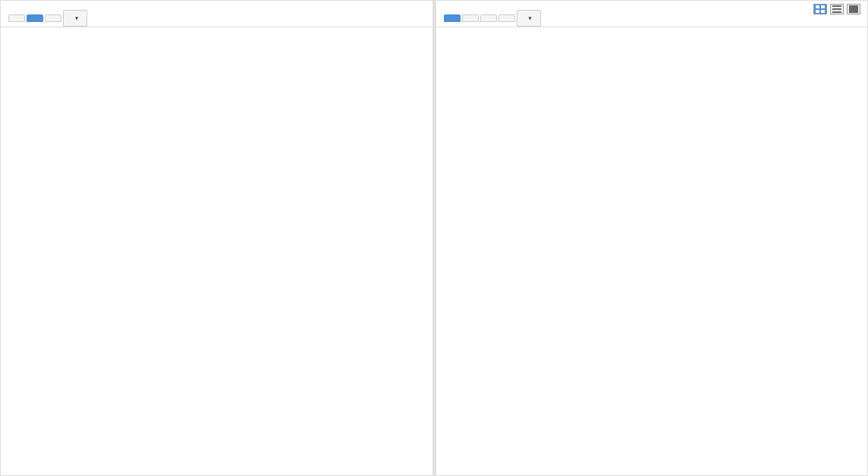  I want to click on single-view-icon, so click(854, 9).